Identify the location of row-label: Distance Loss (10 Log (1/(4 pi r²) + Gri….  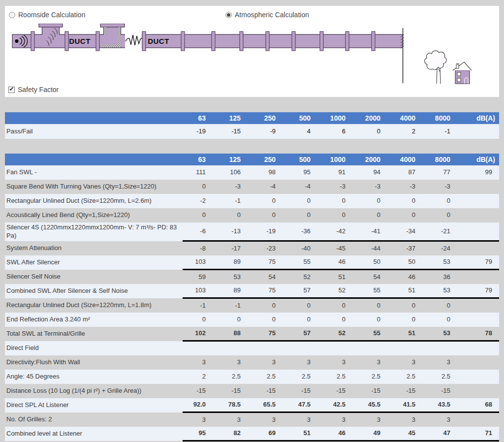
(94, 391).